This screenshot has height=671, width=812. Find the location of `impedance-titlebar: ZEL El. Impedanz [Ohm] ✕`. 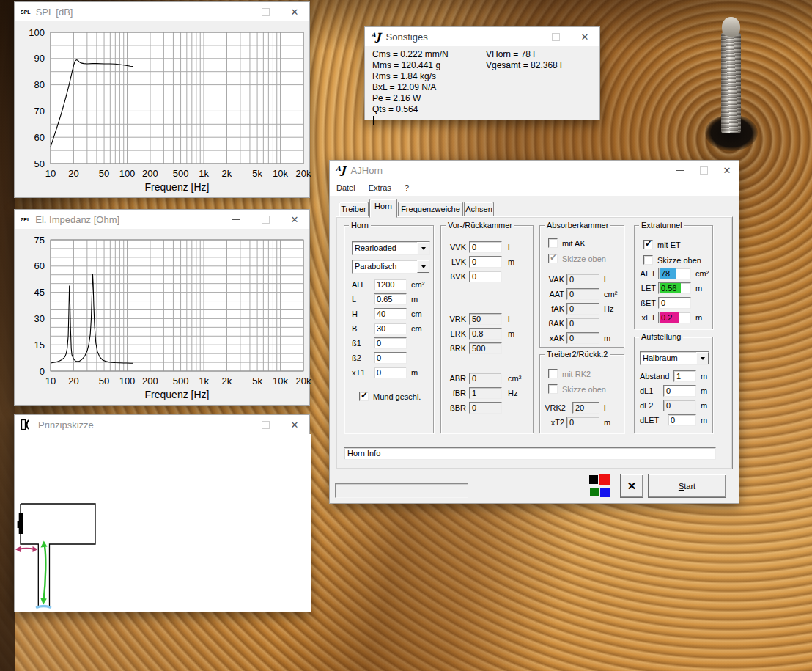

impedance-titlebar: ZEL El. Impedanz [Ohm] ✕ is located at coordinates (162, 219).